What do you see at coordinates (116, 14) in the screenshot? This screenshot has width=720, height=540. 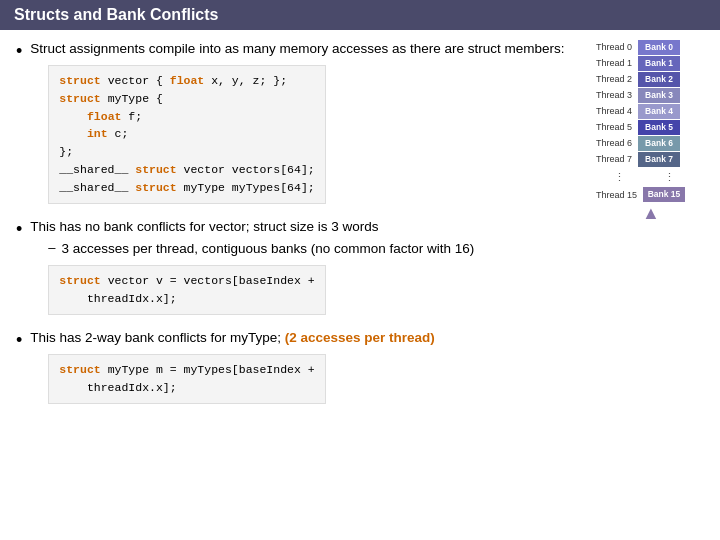 I see `header-title: Structs and Bank Conflicts` at bounding box center [116, 14].